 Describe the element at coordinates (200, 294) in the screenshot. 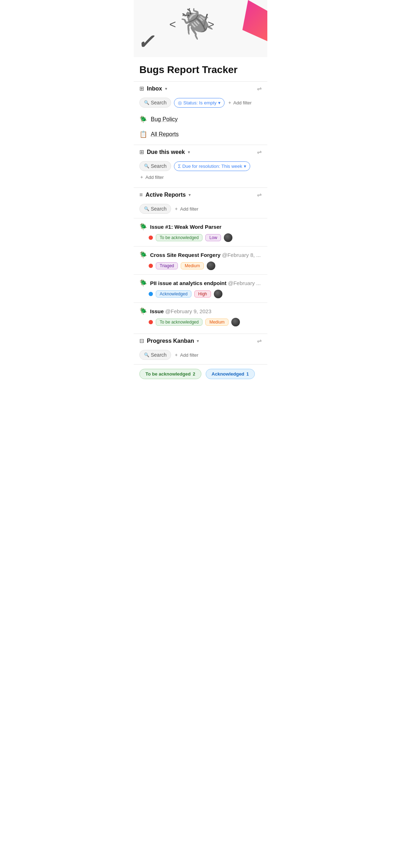

I see `issue-3-tags: Acknowledged High` at that location.